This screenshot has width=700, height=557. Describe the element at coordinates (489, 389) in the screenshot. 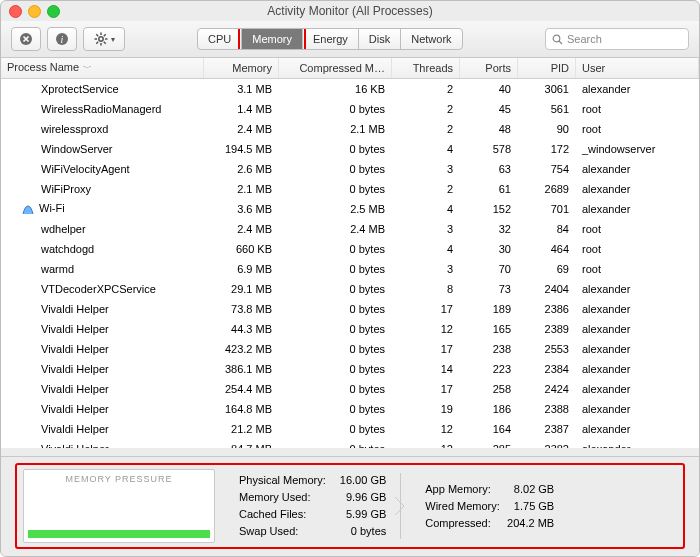

I see `cell-ports: 258` at that location.